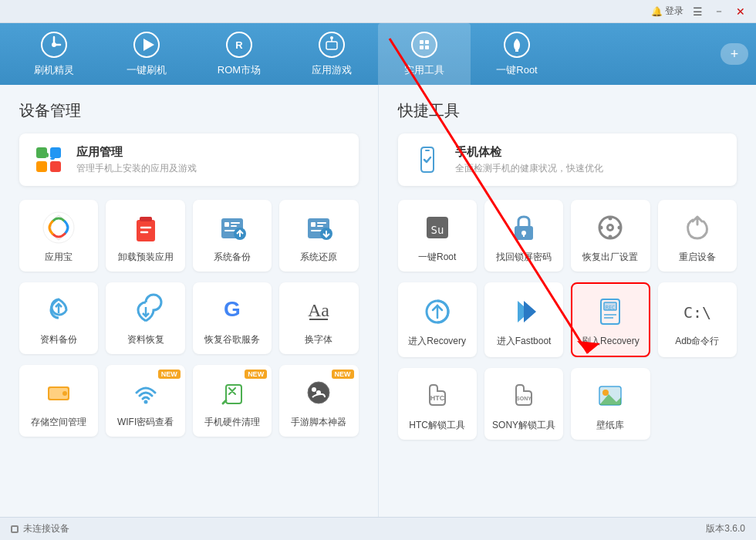  Describe the element at coordinates (319, 339) in the screenshot. I see `grid-label-change-font: 换字体` at that location.